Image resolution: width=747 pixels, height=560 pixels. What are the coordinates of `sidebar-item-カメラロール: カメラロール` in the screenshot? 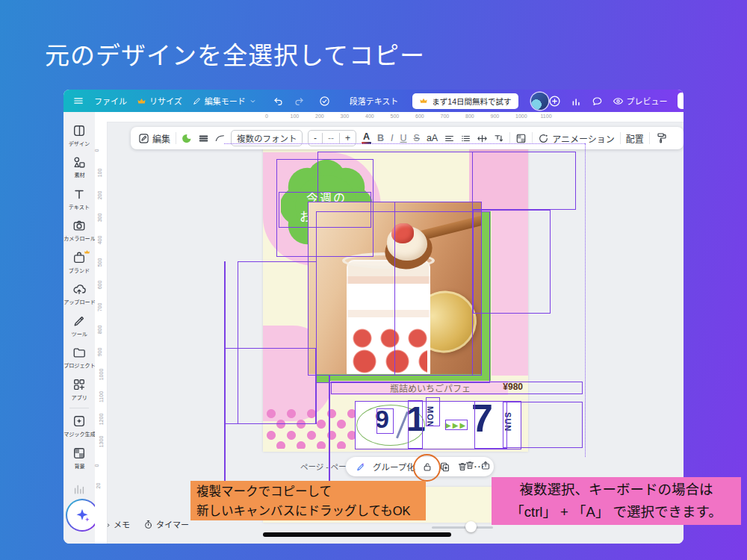 It's located at (79, 231).